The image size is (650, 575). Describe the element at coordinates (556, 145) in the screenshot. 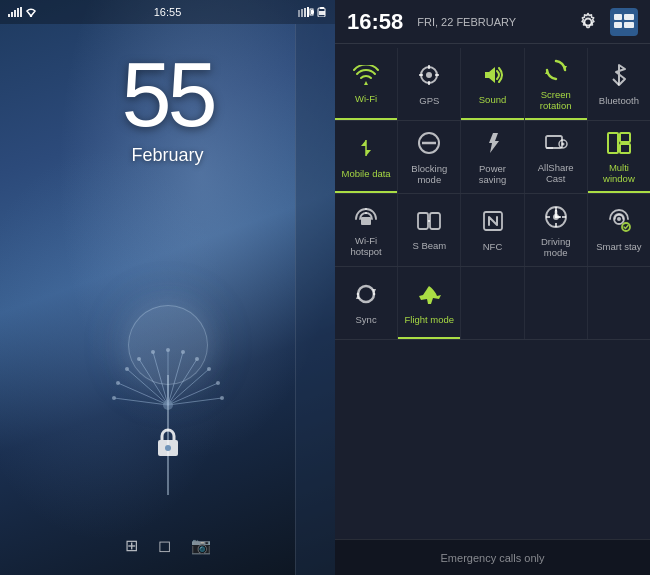

I see `allshare-cast-icon` at that location.